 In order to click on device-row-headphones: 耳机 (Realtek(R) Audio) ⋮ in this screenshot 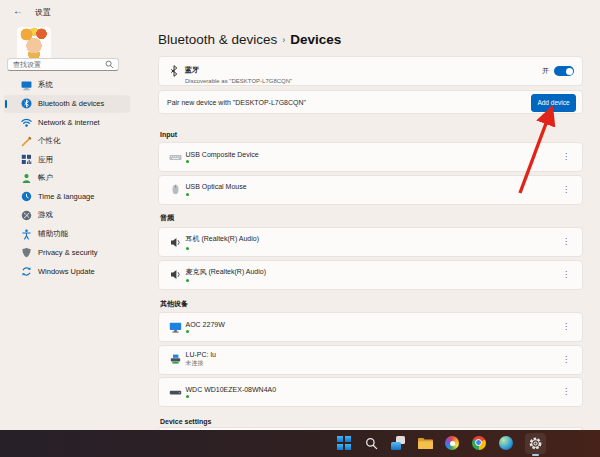, I will do `click(370, 242)`.